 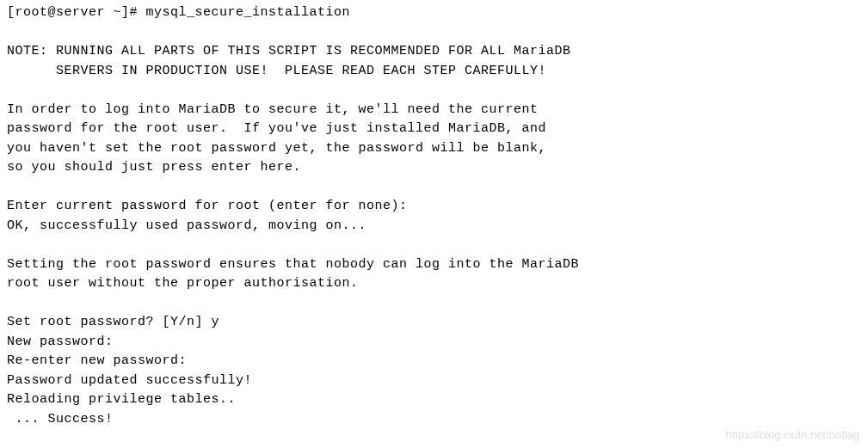 I want to click on set-root-prompt: Set root password? [Y/n] y, so click(x=114, y=322).